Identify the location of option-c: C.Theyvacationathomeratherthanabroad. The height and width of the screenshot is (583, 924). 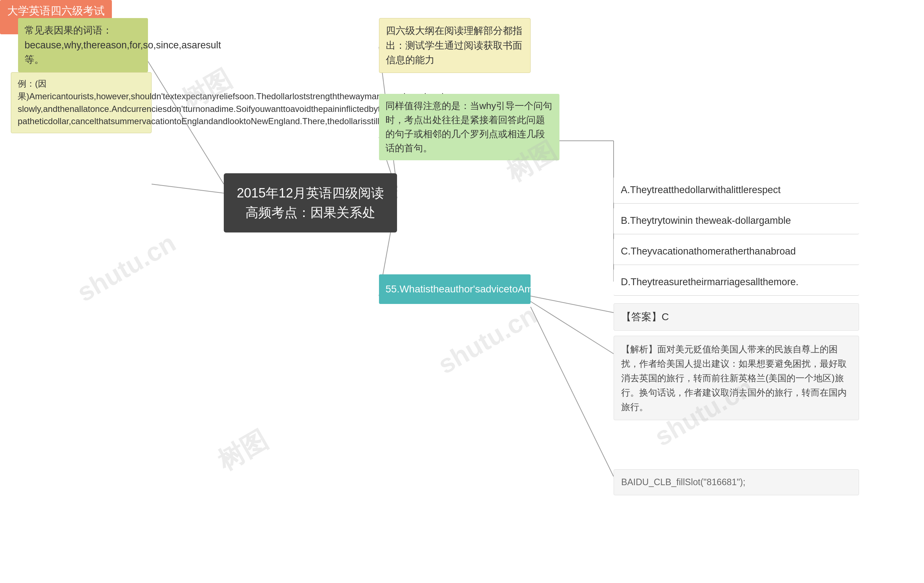
(736, 252).